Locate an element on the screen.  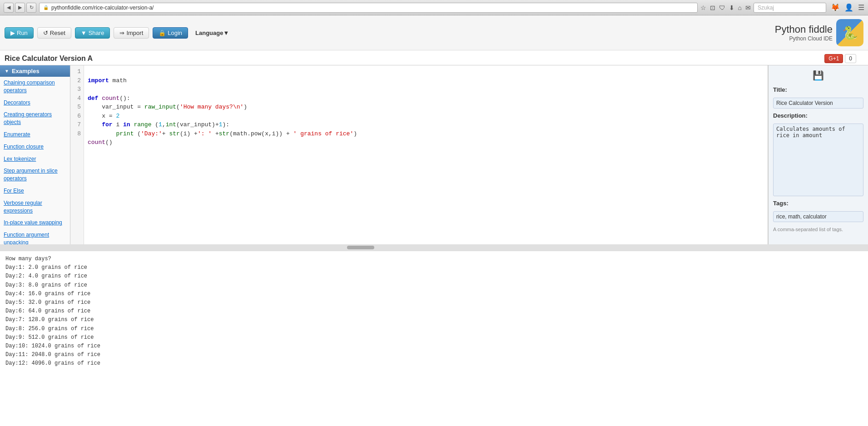
sidebar-item-chaining: Chaining comparison operators is located at coordinates (35, 87).